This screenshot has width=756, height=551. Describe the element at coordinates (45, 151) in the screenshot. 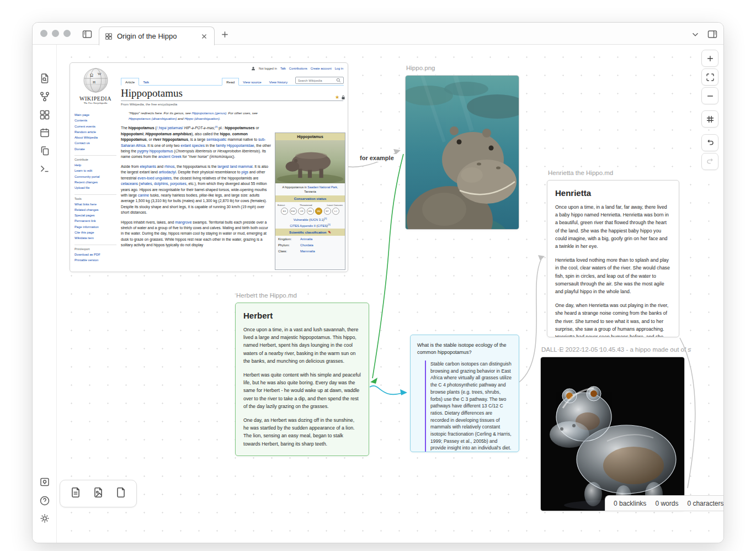

I see `templates-button` at that location.